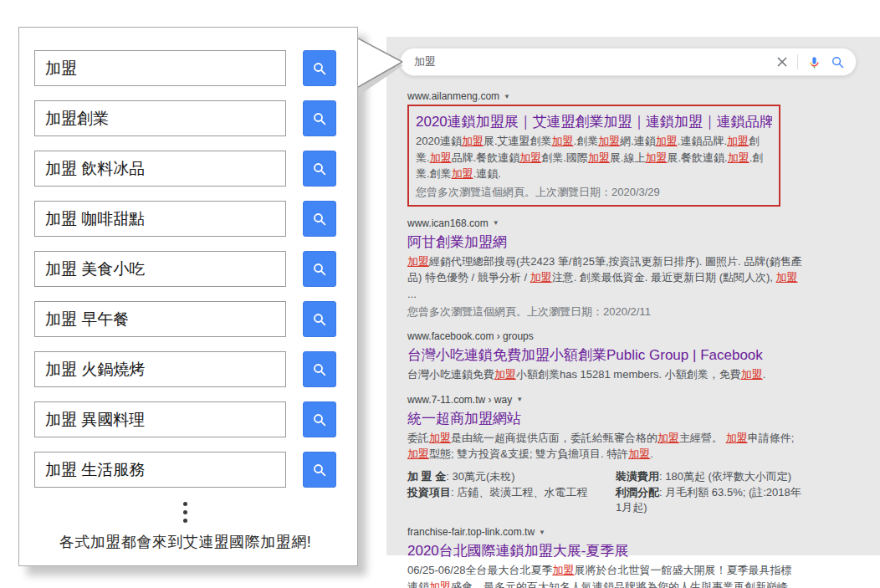 The height and width of the screenshot is (588, 880). I want to click on search-query-text: 加盟, so click(596, 62).